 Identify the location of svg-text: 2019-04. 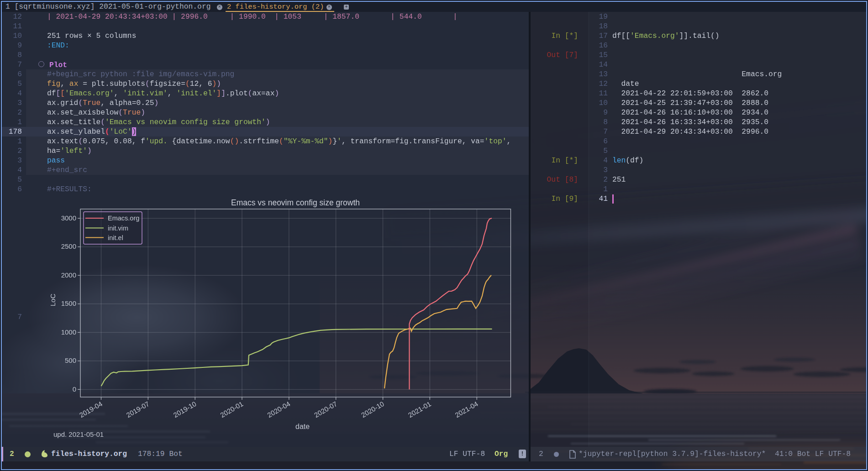
(91, 409).